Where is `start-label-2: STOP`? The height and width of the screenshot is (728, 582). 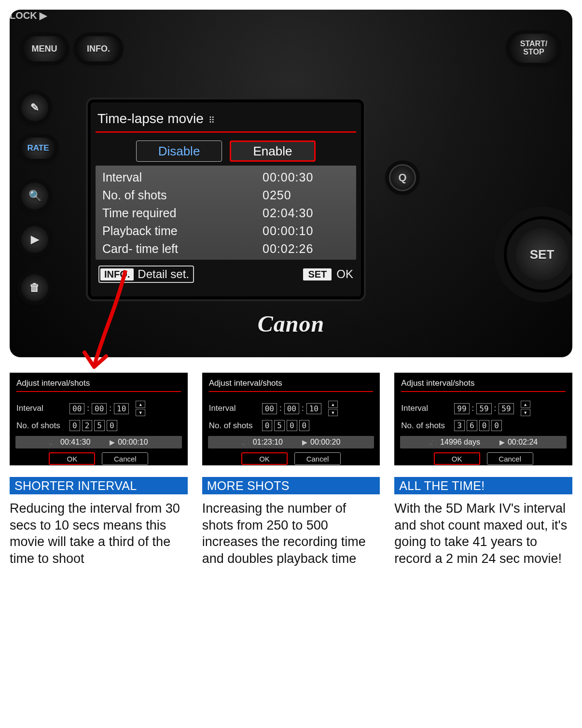
start-label-2: STOP is located at coordinates (534, 52).